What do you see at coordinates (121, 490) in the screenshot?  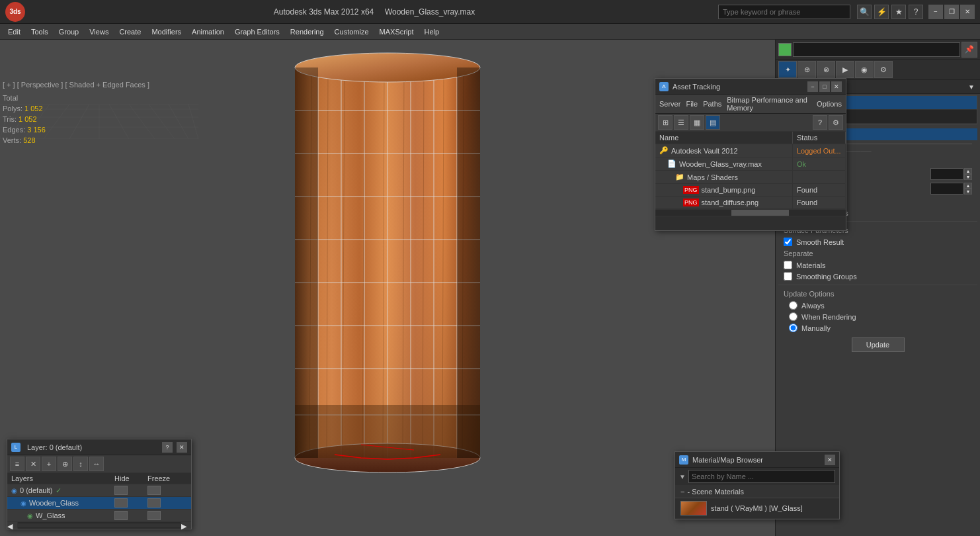 I see `hide-indicator-default` at bounding box center [121, 490].